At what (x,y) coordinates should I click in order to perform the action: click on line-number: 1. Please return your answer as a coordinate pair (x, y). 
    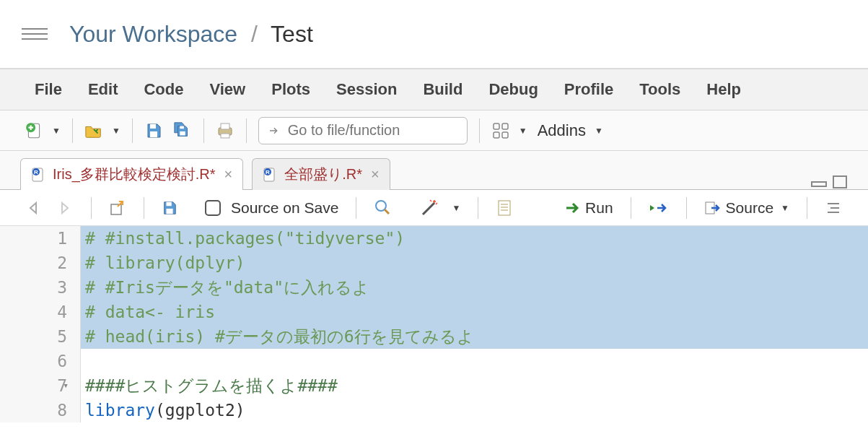
    Looking at the image, I should click on (33, 238).